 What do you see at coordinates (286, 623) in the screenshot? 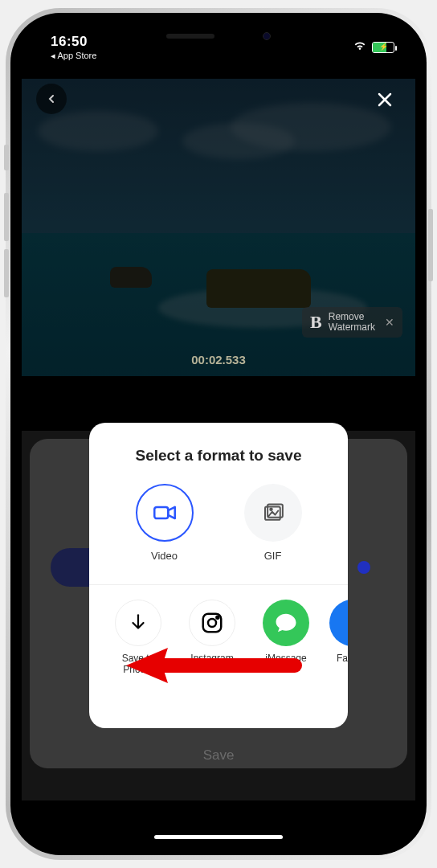
I see `imessage-icon` at bounding box center [286, 623].